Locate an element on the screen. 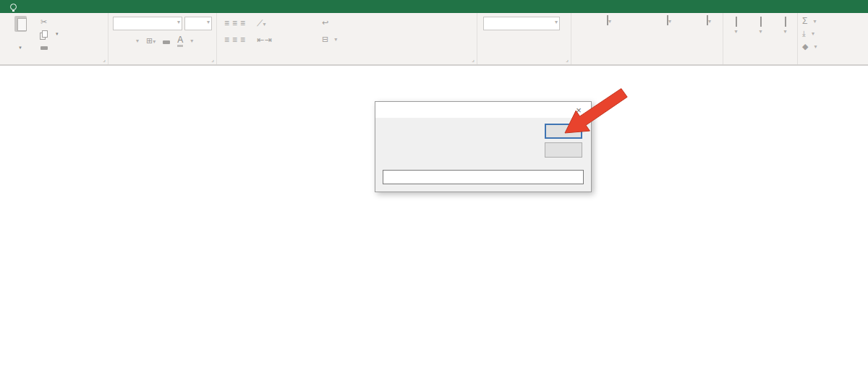 This screenshot has width=868, height=391. insert-cells-icon is located at coordinates (736, 22).